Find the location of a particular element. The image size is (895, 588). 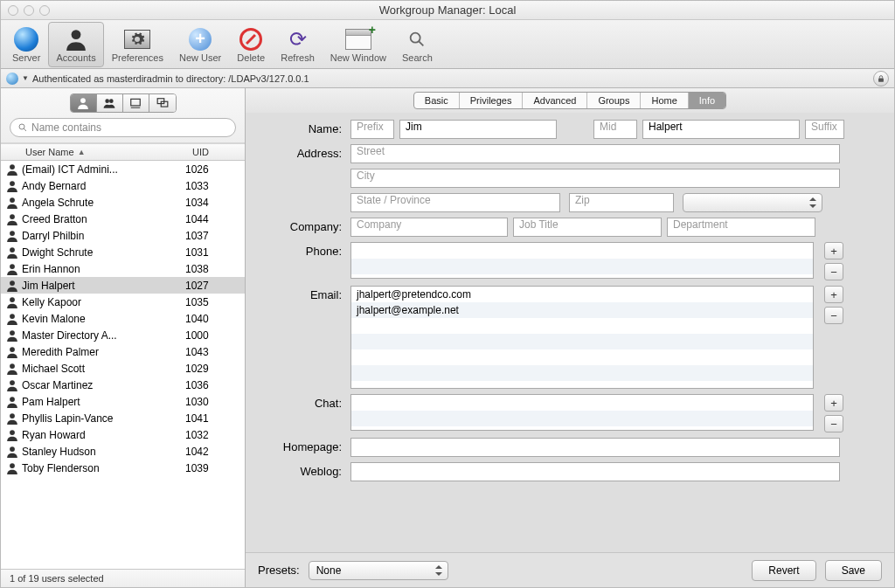

search-input: Name contains is located at coordinates (122, 128).